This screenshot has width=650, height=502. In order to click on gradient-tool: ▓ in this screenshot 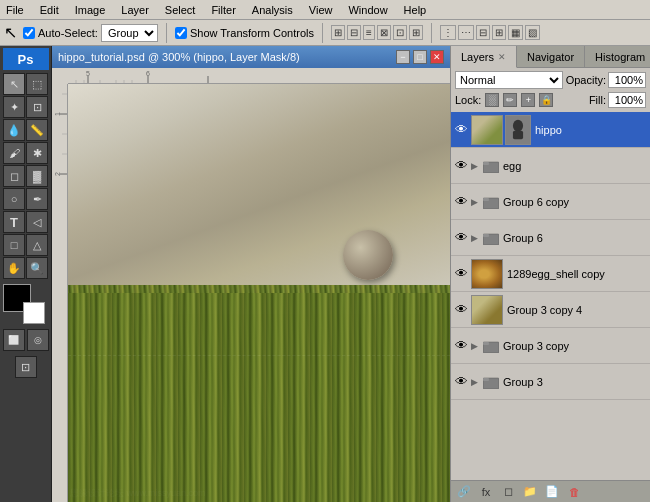, I will do `click(37, 176)`.